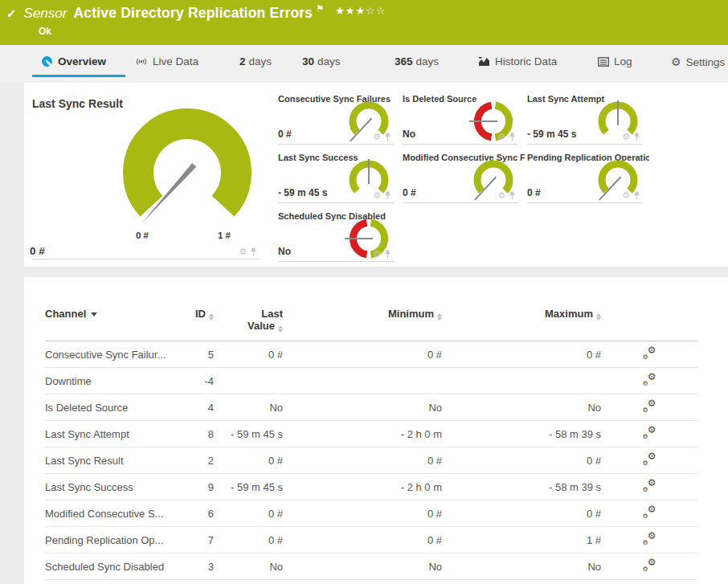 This screenshot has height=584, width=728. What do you see at coordinates (11, 14) in the screenshot?
I see `status-check-icon: ✓` at bounding box center [11, 14].